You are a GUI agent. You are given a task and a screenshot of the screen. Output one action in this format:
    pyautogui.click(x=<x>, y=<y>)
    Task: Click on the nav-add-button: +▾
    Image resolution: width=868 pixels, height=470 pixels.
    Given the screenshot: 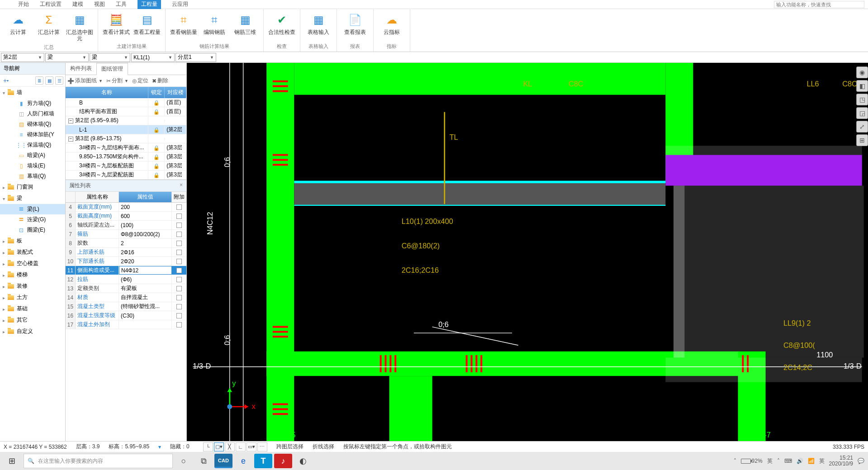 What is the action you would take?
    pyautogui.click(x=6, y=81)
    